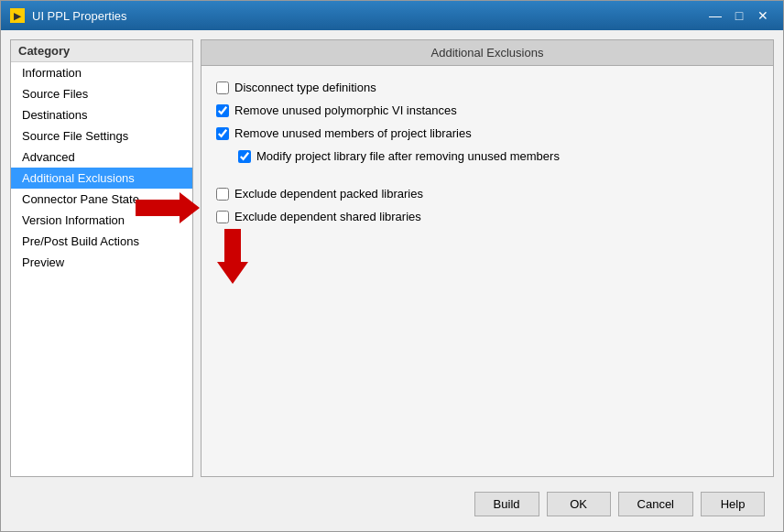 The width and height of the screenshot is (784, 532). What do you see at coordinates (102, 157) in the screenshot?
I see `sidebar-item-advanced: Advanced` at bounding box center [102, 157].